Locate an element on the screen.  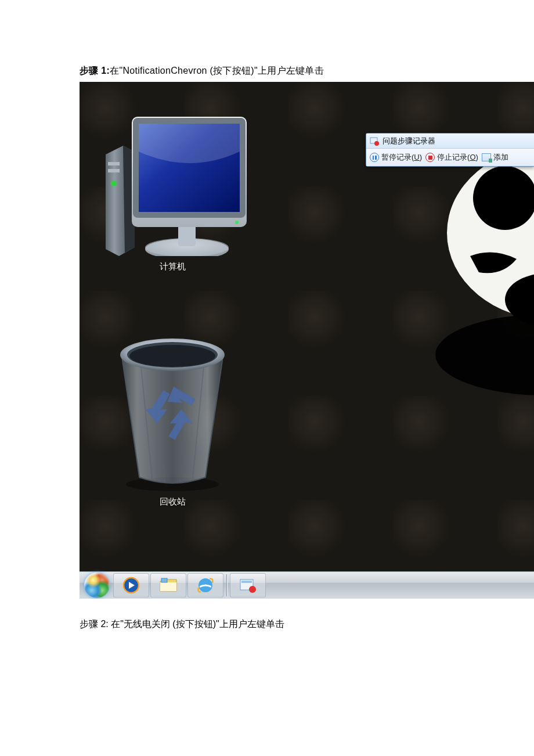
psr-window: 问题步骤记录器 暂停记录(U) 停止记录(O) 添加 is located at coordinates (450, 150).